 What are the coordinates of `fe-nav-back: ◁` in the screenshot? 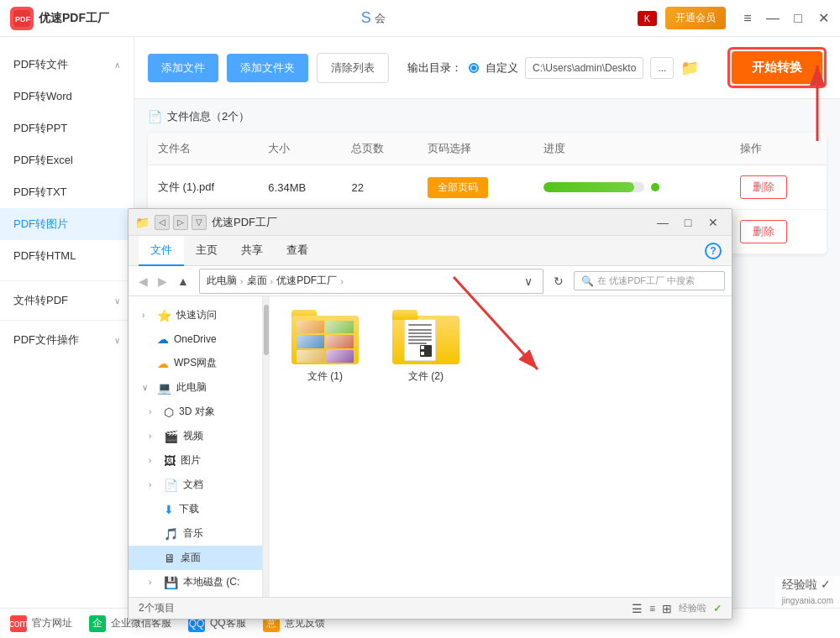 It's located at (162, 222).